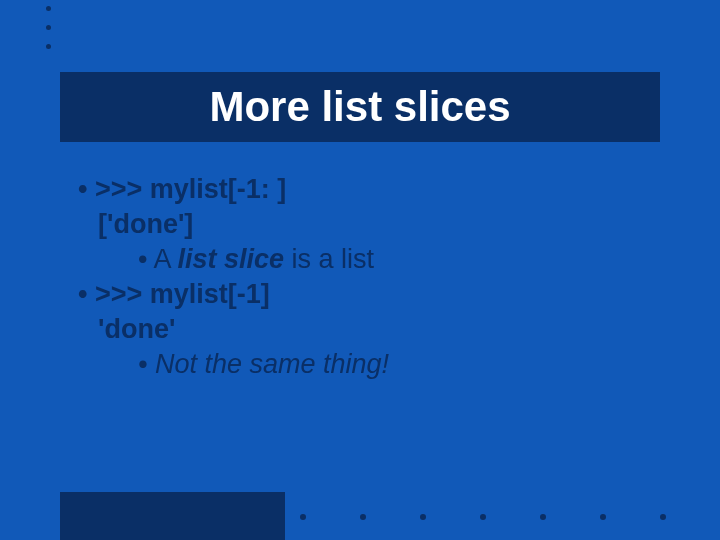 The image size is (720, 540). Describe the element at coordinates (234, 294) in the screenshot. I see `bullet-2-code: • >>> mylist[-1]` at that location.